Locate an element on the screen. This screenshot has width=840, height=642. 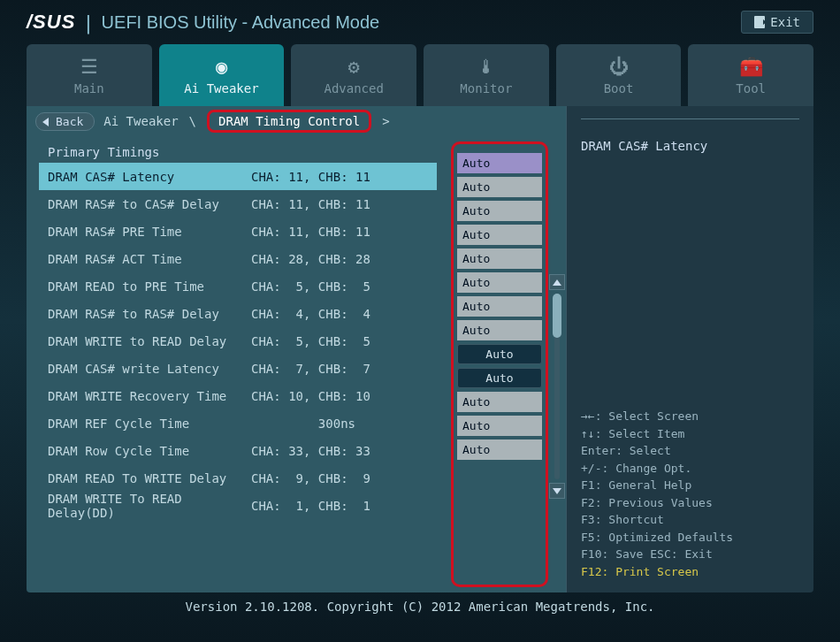
setting-row: DRAM WRITE To READ Delay(DD)CHA: 1, CHB:… is located at coordinates (238, 506).